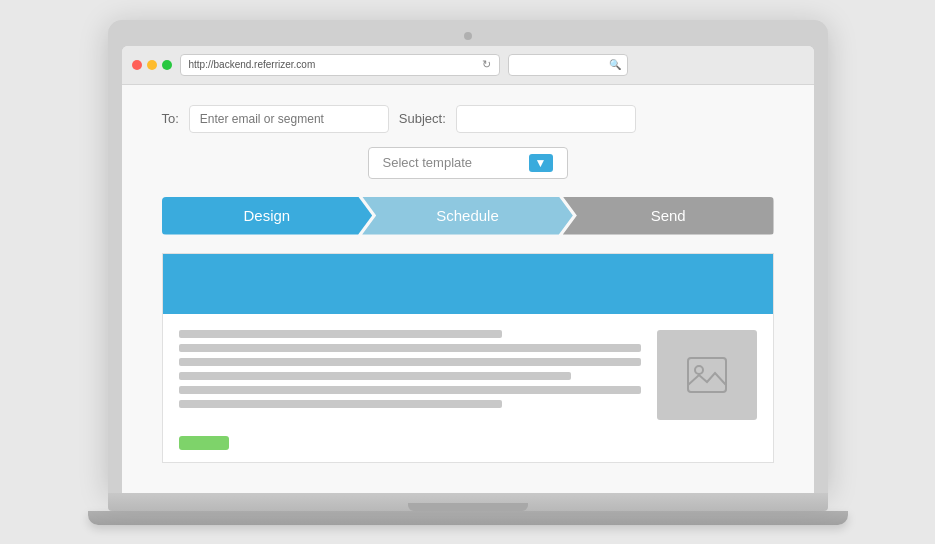  I want to click on tab-schedule: Schedule, so click(468, 216).